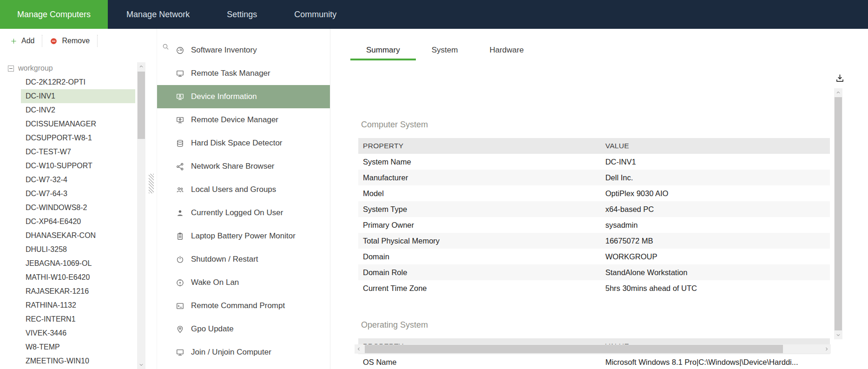  Describe the element at coordinates (243, 236) in the screenshot. I see `tool-item-laptop-battery-power-monitor: Laptop Battery Power Monitor` at that location.